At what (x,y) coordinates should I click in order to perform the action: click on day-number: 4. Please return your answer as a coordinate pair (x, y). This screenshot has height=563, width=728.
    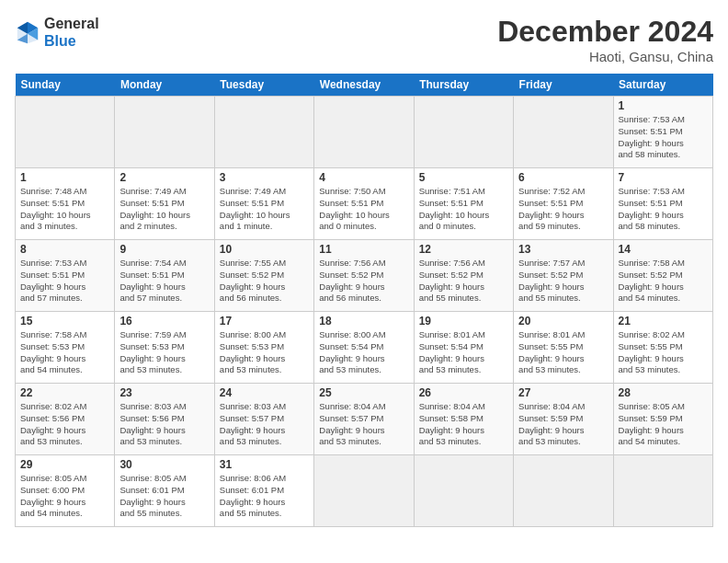
    Looking at the image, I should click on (364, 178).